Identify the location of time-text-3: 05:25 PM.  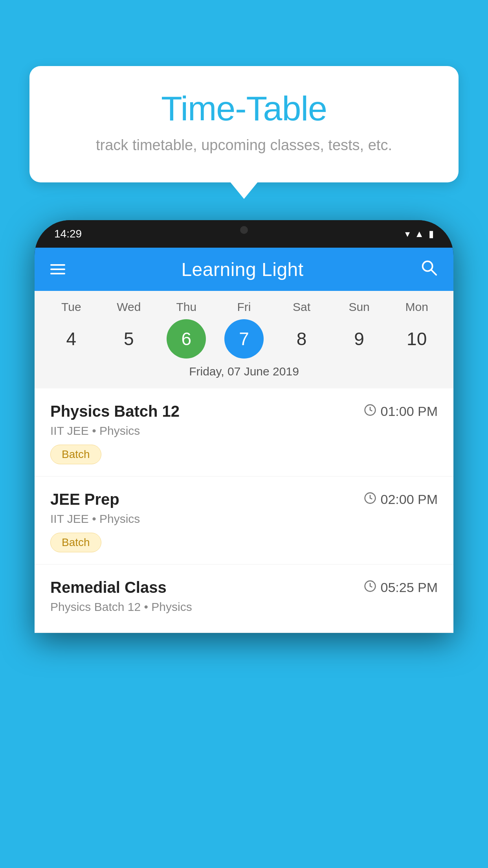
(409, 587).